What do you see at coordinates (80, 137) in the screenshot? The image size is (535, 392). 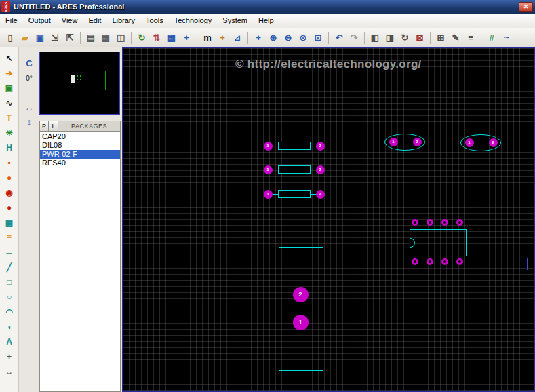 I see `package-list-item: CAP20` at bounding box center [80, 137].